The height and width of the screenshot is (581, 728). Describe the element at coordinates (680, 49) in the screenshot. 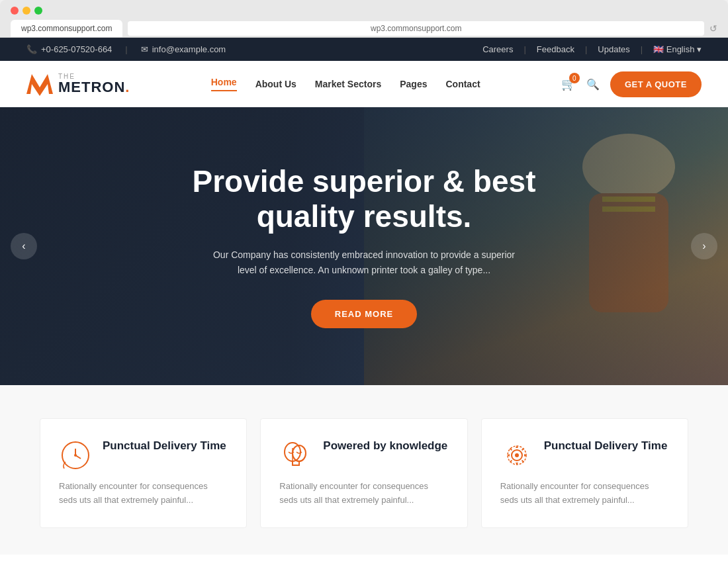

I see `language-label: English` at that location.